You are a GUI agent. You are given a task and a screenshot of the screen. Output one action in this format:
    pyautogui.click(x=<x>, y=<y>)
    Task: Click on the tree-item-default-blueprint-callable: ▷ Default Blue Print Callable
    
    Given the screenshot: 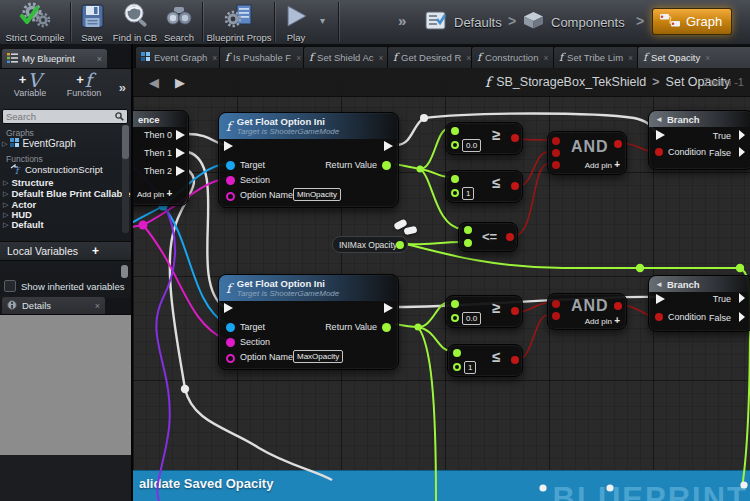 What is the action you would take?
    pyautogui.click(x=66, y=194)
    